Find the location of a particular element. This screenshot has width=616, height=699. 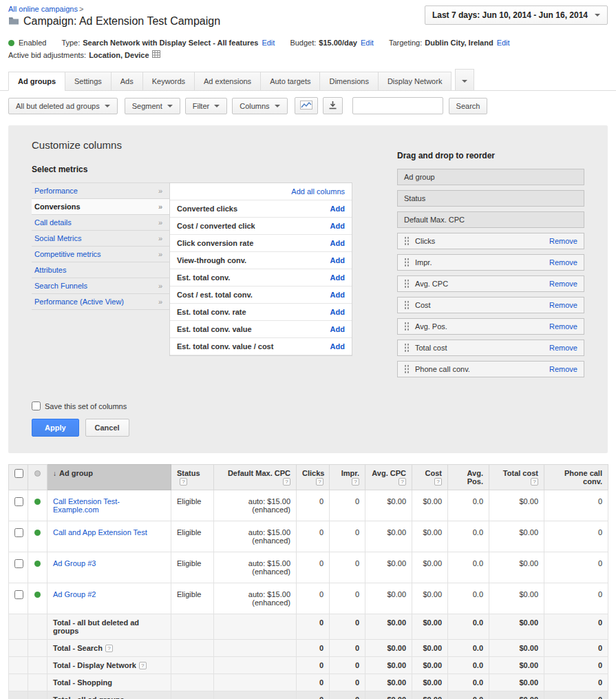

column-header-impr: Impr. is located at coordinates (348, 478).